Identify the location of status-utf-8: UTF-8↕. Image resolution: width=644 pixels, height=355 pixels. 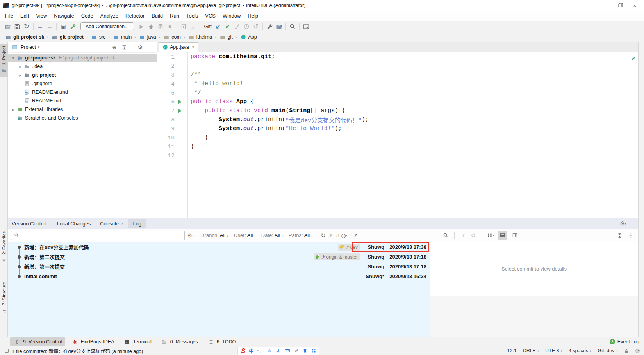
(554, 351).